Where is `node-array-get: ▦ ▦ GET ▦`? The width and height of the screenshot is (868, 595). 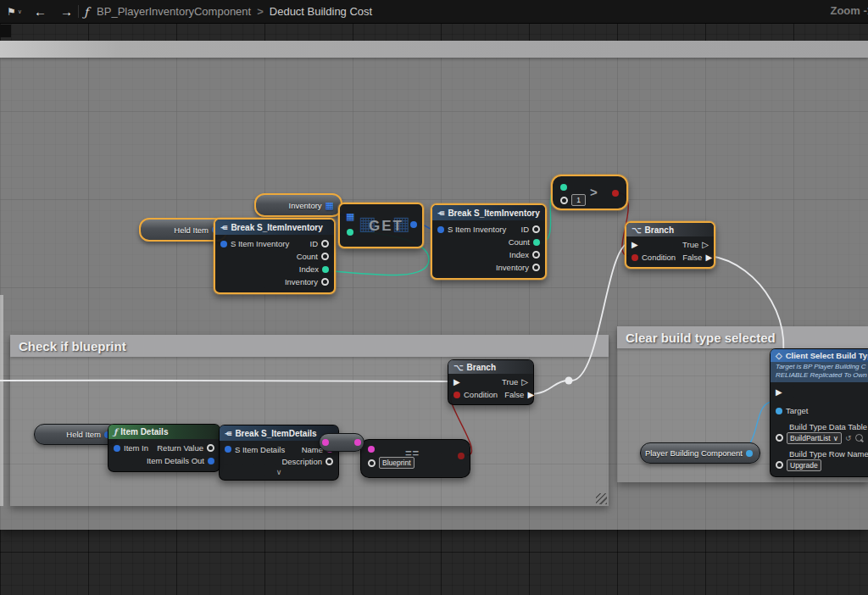
node-array-get: ▦ ▦ GET ▦ is located at coordinates (381, 225).